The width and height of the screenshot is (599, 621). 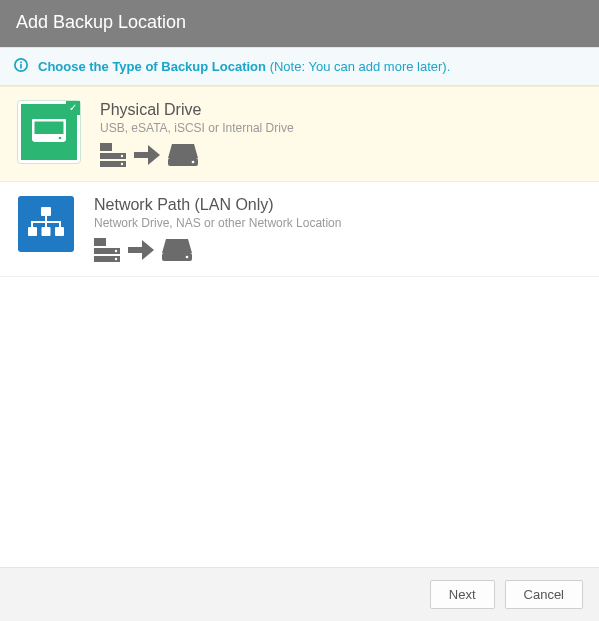 What do you see at coordinates (462, 594) in the screenshot?
I see `next-button: Next` at bounding box center [462, 594].